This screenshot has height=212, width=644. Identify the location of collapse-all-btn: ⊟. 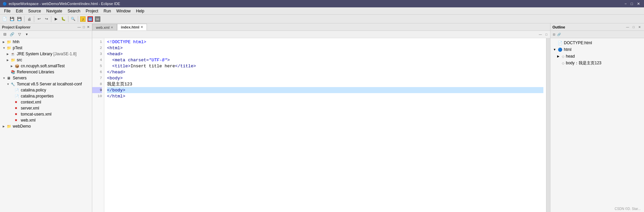
(5, 34).